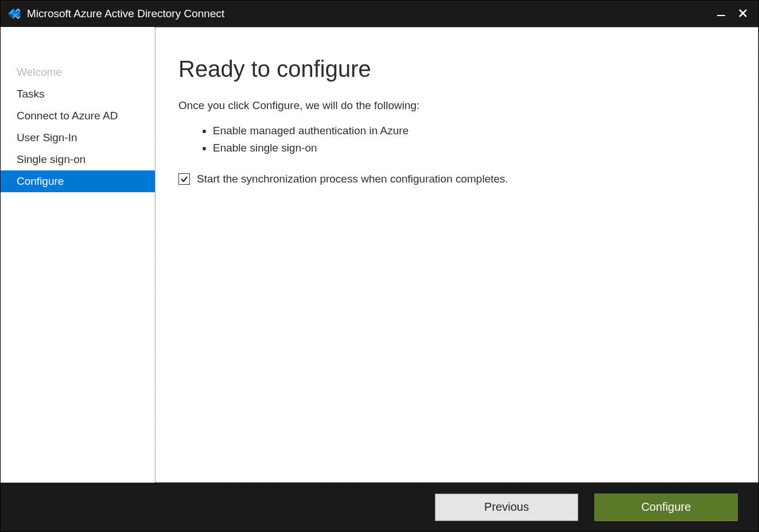  Describe the element at coordinates (474, 148) in the screenshot. I see `action-item: Enable single sign-on` at that location.